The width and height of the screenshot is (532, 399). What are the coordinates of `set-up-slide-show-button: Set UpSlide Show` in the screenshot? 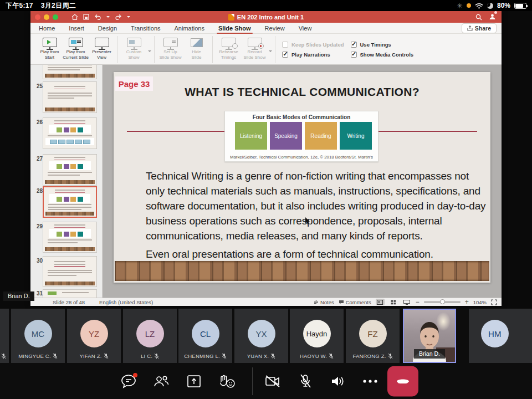 It's located at (171, 50).